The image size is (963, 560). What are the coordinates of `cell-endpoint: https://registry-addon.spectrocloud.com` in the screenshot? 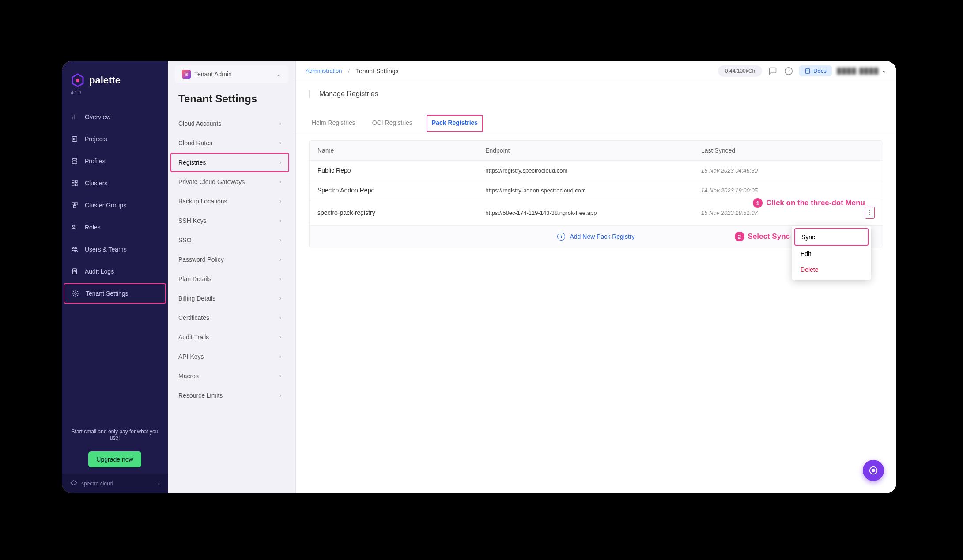 It's located at (593, 191).